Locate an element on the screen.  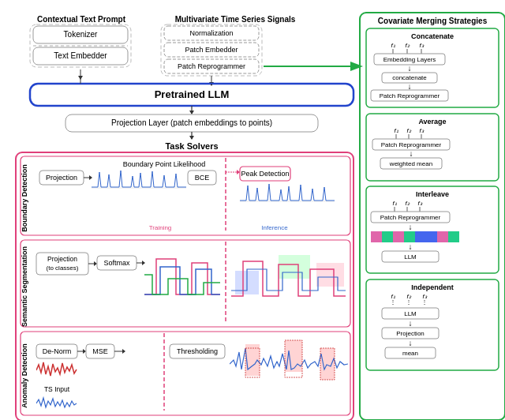
svg-text: Average is located at coordinates (432, 122).